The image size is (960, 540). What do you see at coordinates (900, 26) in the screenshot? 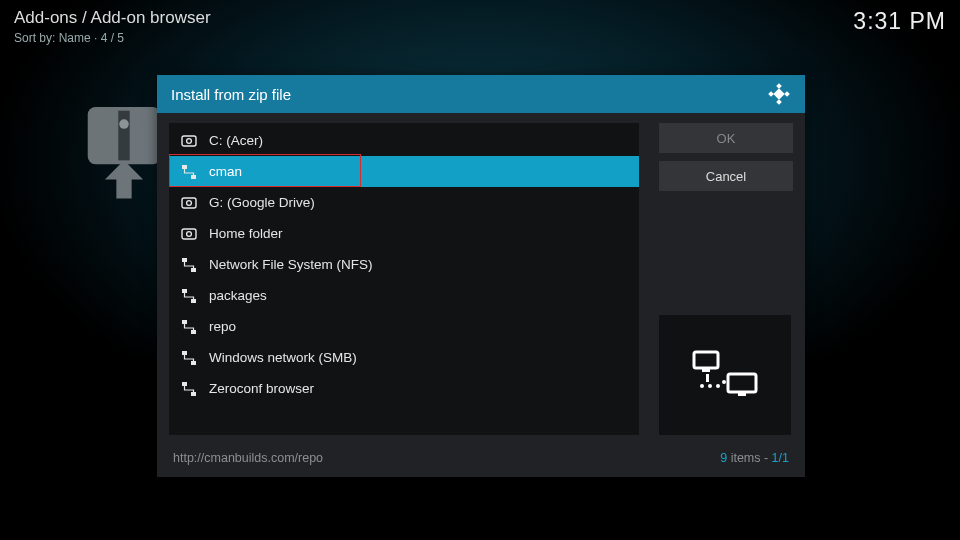
I see `clock: 3:31 PM` at bounding box center [900, 26].